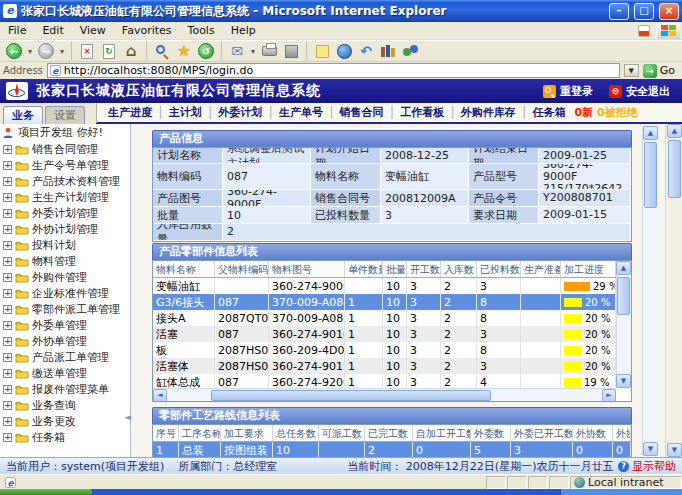  Describe the element at coordinates (334, 70) in the screenshot. I see `address-input: e http://localhost:8080/MPS/login.do` at that location.